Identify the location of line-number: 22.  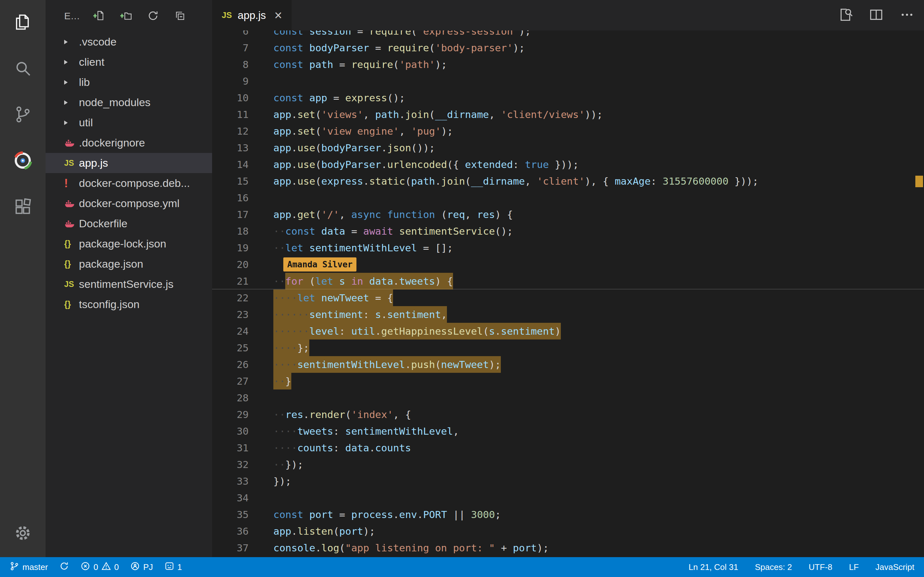
(230, 298).